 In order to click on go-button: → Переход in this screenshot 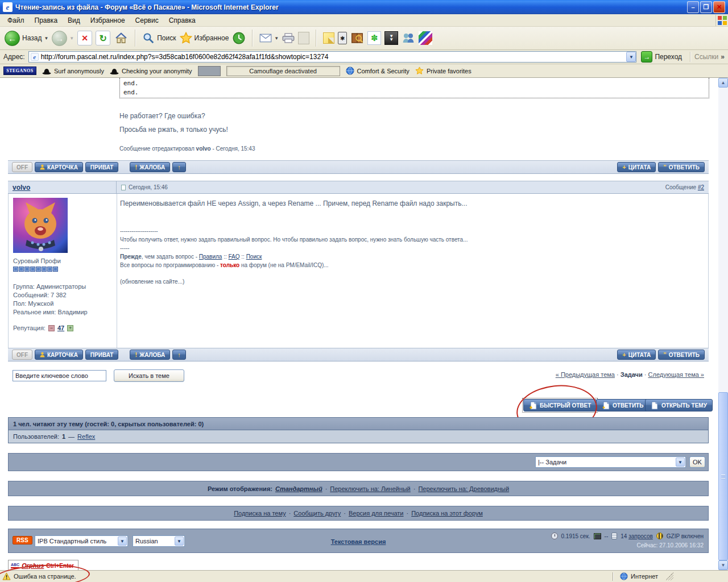, I will do `click(661, 57)`.